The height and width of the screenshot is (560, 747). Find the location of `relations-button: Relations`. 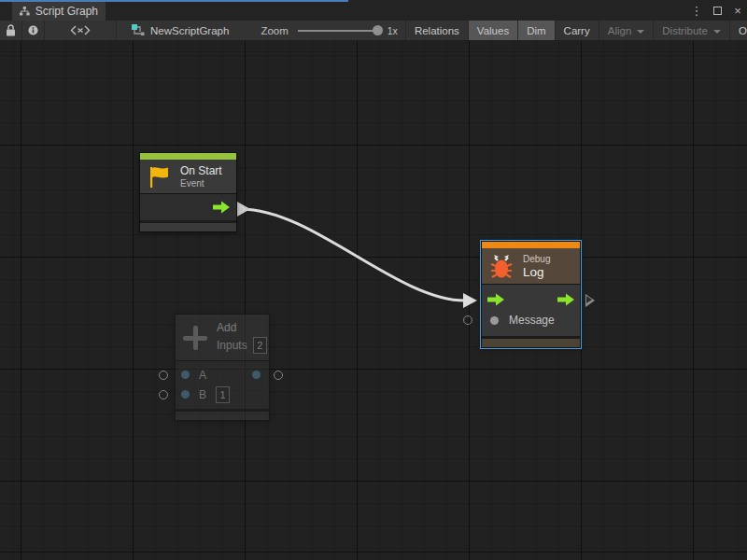

relations-button: Relations is located at coordinates (437, 30).